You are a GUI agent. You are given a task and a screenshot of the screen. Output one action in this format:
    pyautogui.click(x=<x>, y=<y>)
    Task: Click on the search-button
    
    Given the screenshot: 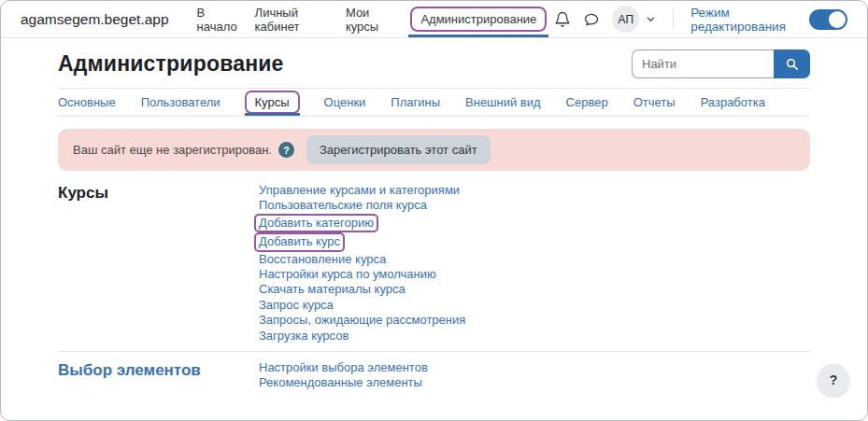 What is the action you would take?
    pyautogui.click(x=792, y=63)
    